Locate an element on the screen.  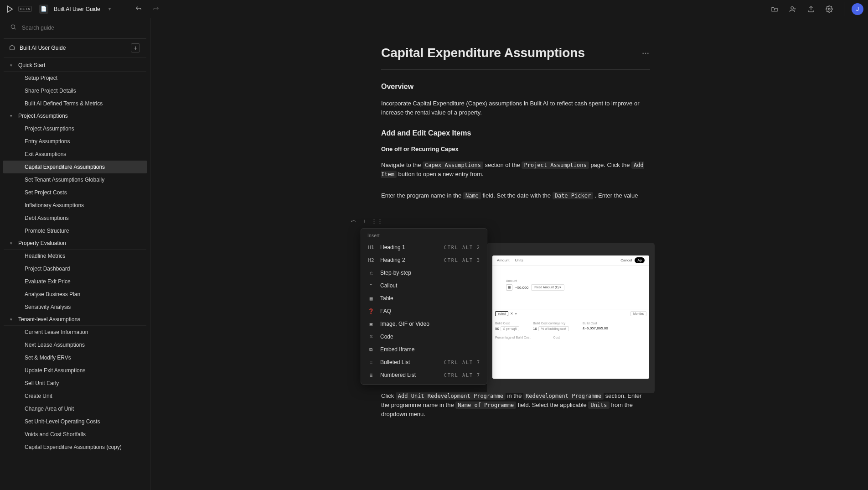
insert-menu-item: ▦Table is located at coordinates (424, 298).